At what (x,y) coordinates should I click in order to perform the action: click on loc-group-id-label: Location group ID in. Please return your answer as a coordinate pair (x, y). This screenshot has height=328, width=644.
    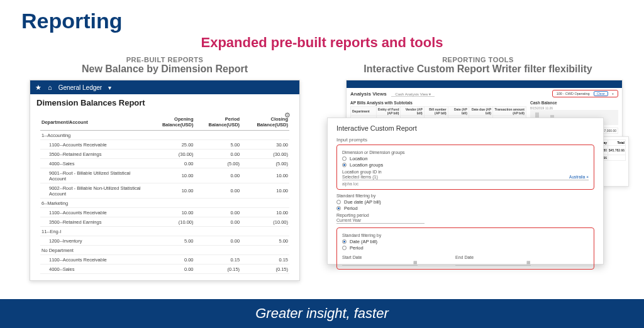
    Looking at the image, I should click on (465, 172).